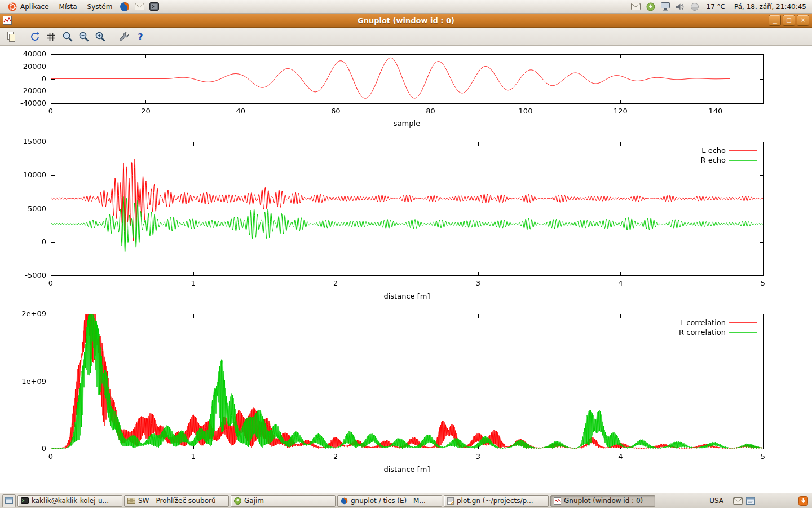 The image size is (812, 508). What do you see at coordinates (11, 37) in the screenshot?
I see `copy-icon` at bounding box center [11, 37].